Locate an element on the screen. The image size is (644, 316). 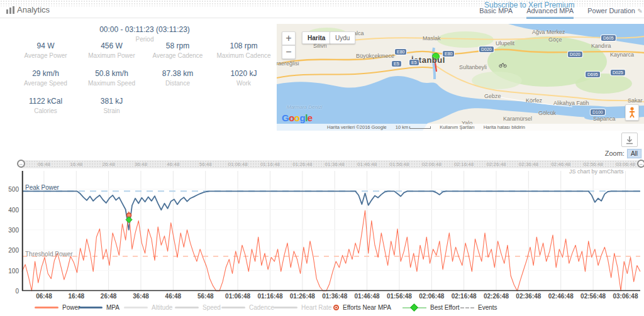
road-shield: D100 is located at coordinates (597, 112).